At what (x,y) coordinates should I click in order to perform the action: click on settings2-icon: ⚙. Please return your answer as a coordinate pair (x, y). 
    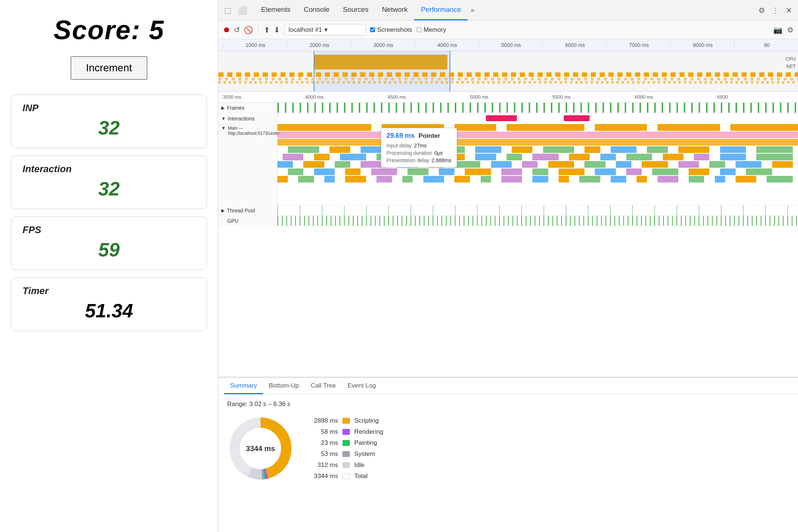
    Looking at the image, I should click on (790, 30).